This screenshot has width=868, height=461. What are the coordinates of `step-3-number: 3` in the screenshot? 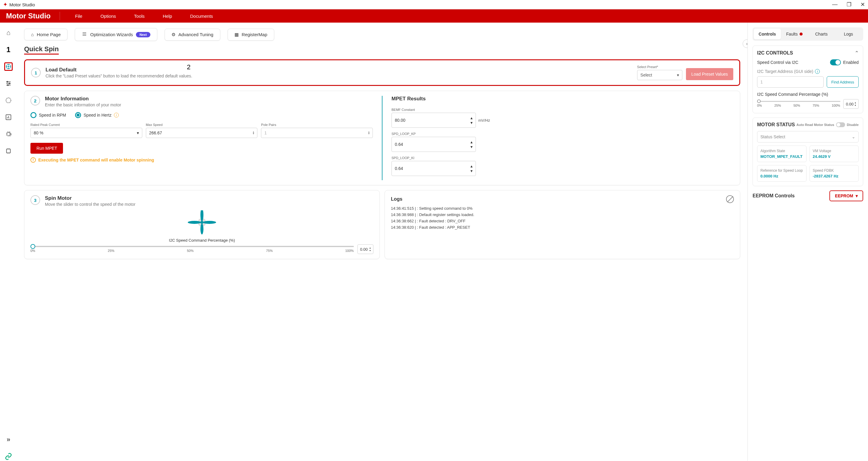 It's located at (35, 200).